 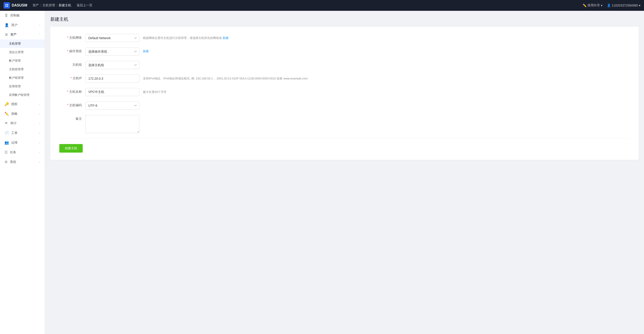 What do you see at coordinates (49, 6) in the screenshot?
I see `breadcrumb-host-mgmt: 主机管理` at bounding box center [49, 6].